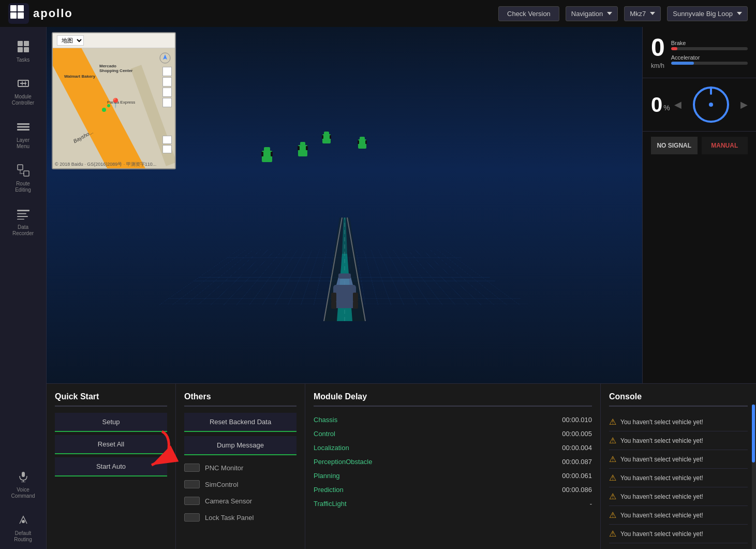 Image resolution: width=756 pixels, height=549 pixels. What do you see at coordinates (453, 447) in the screenshot?
I see `delay-row-localization: Localization 00:00.004` at bounding box center [453, 447].